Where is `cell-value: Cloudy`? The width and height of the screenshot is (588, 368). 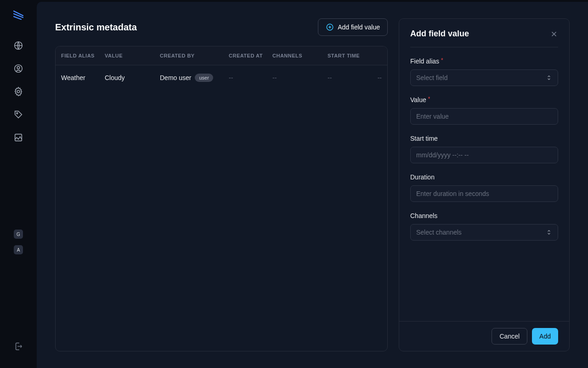
cell-value: Cloudy is located at coordinates (132, 78).